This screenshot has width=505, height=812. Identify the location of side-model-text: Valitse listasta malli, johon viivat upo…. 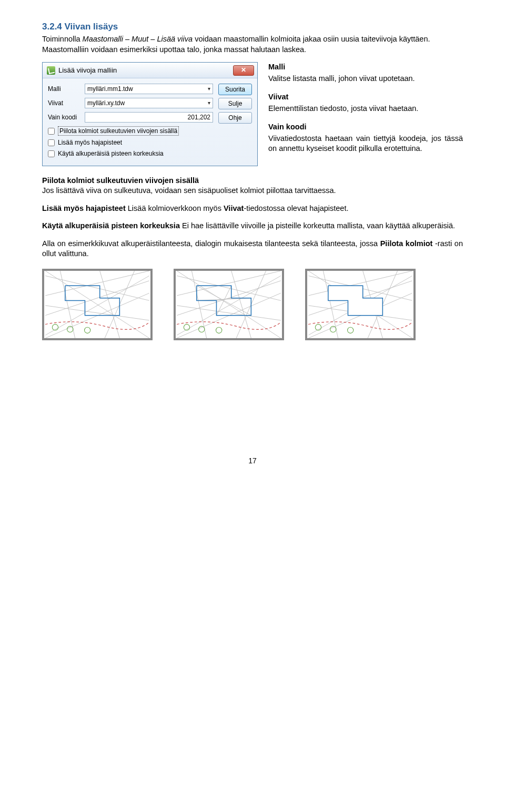
(366, 79).